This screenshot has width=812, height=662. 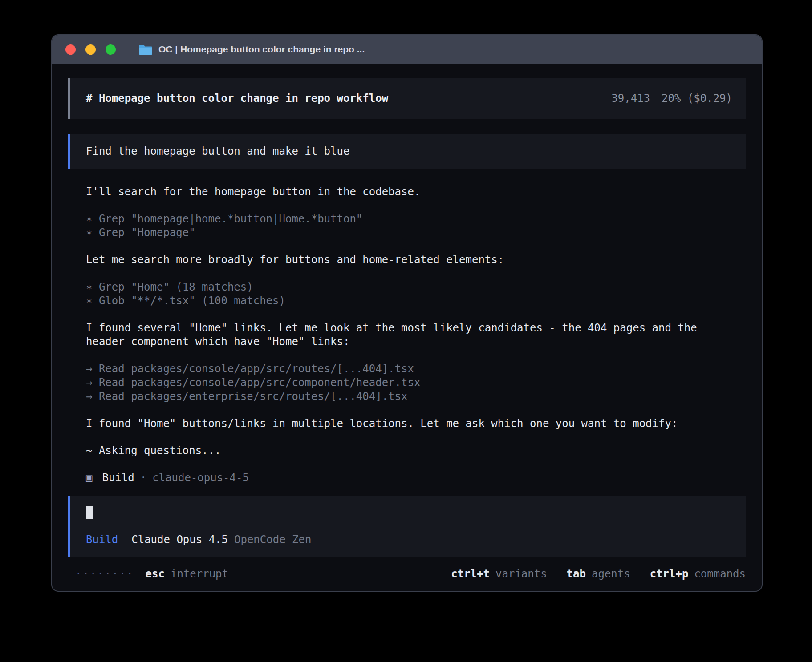 I want to click on shortcut-esc: esc interrupt, so click(x=187, y=574).